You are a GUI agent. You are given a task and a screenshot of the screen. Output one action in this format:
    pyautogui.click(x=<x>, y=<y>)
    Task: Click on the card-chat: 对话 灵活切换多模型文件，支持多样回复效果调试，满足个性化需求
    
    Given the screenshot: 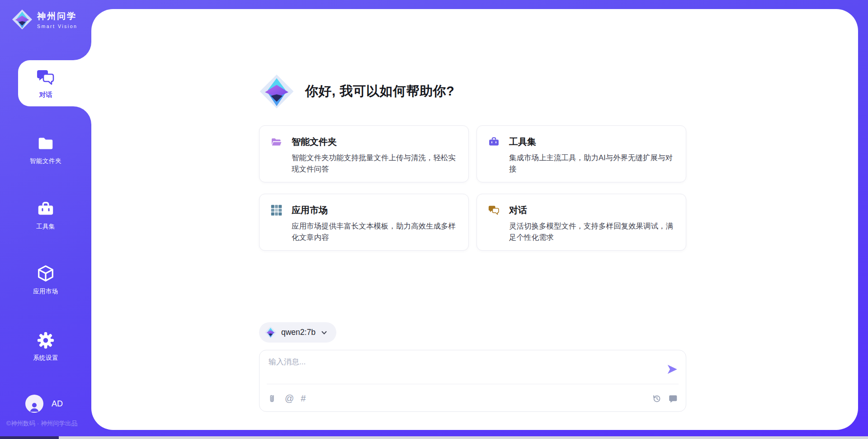 What is the action you would take?
    pyautogui.click(x=581, y=222)
    